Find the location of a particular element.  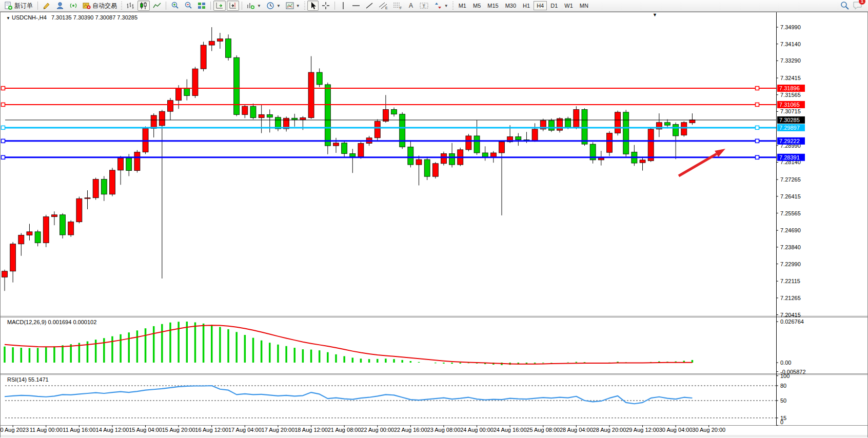

rsi-tick-label: 80 is located at coordinates (783, 386).